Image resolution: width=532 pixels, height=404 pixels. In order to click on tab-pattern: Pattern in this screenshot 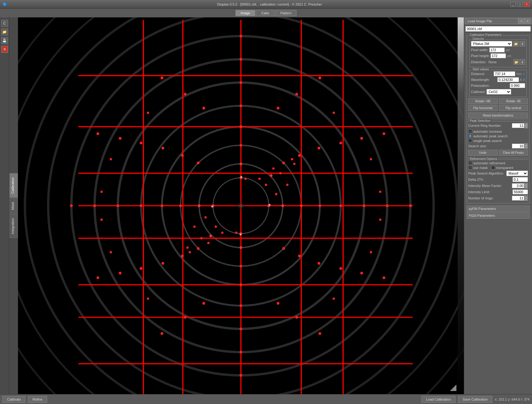, I will do `click(286, 13)`.